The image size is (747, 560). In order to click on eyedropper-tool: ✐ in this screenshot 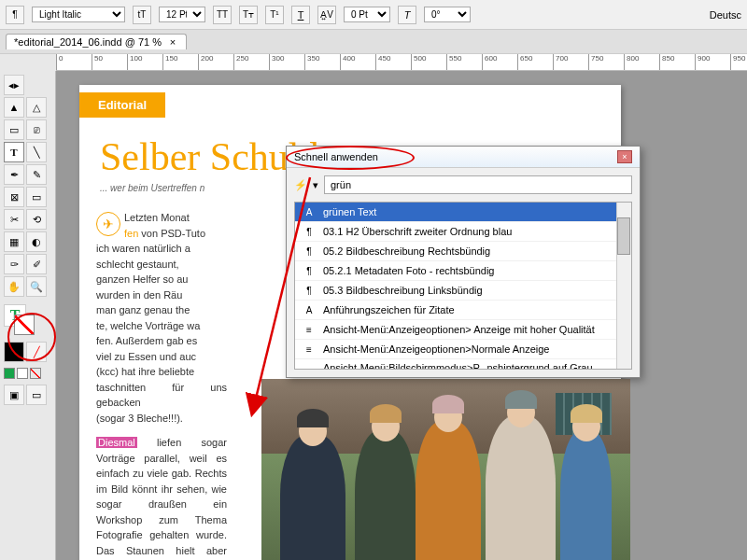, I will do `click(36, 264)`.